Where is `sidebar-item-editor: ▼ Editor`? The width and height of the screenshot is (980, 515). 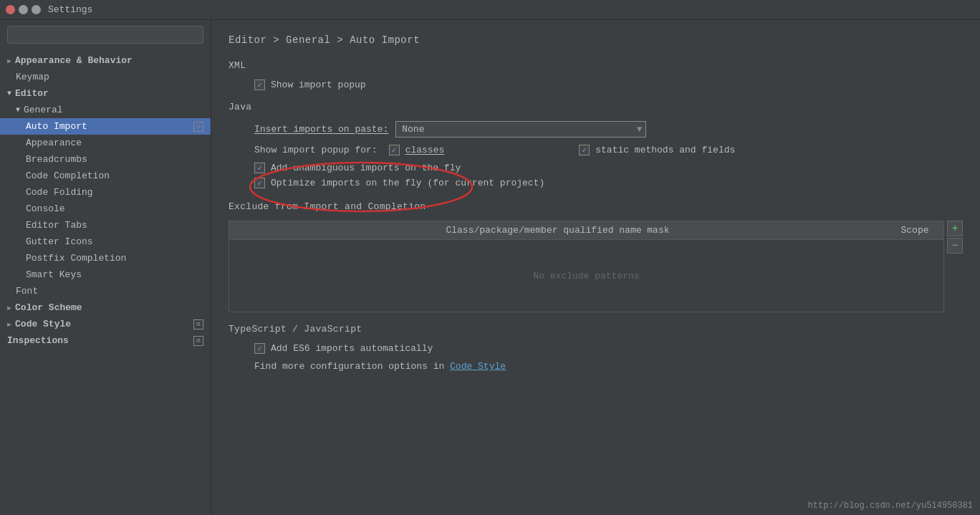 sidebar-item-editor: ▼ Editor is located at coordinates (105, 93).